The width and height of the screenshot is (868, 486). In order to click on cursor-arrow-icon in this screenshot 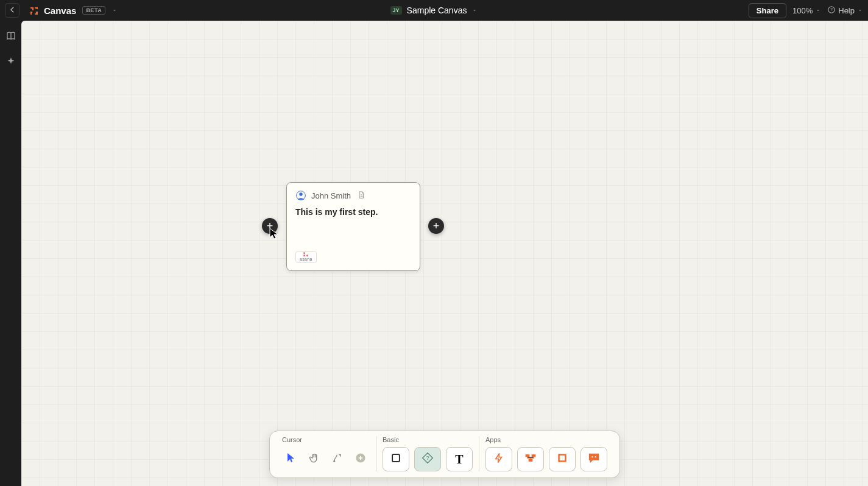, I will do `click(291, 459)`.